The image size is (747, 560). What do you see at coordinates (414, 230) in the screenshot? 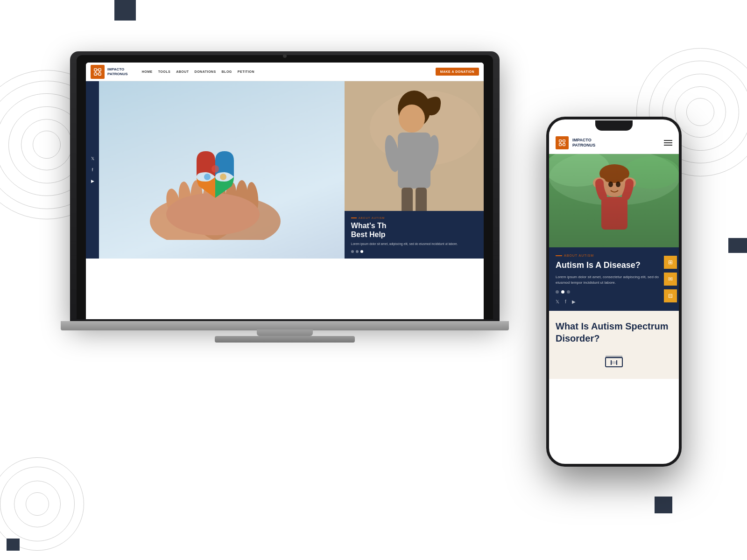
I see `hero-title: What's Th Best Help` at bounding box center [414, 230].